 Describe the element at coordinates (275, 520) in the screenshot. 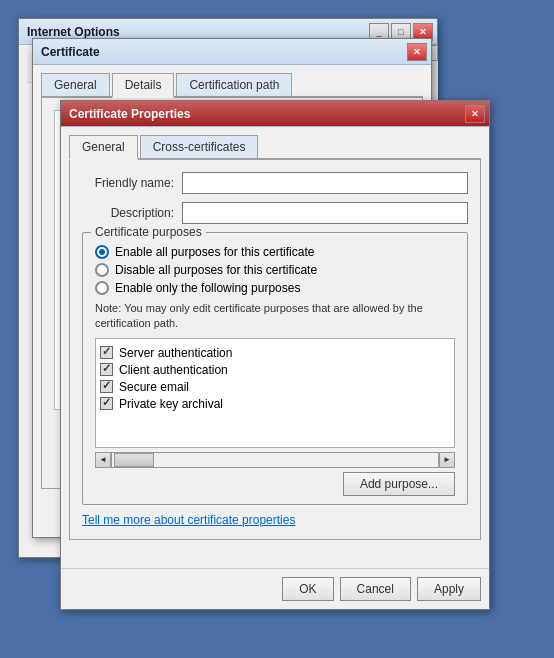

I see `link-container: Tell me more about certificate propertie…` at that location.